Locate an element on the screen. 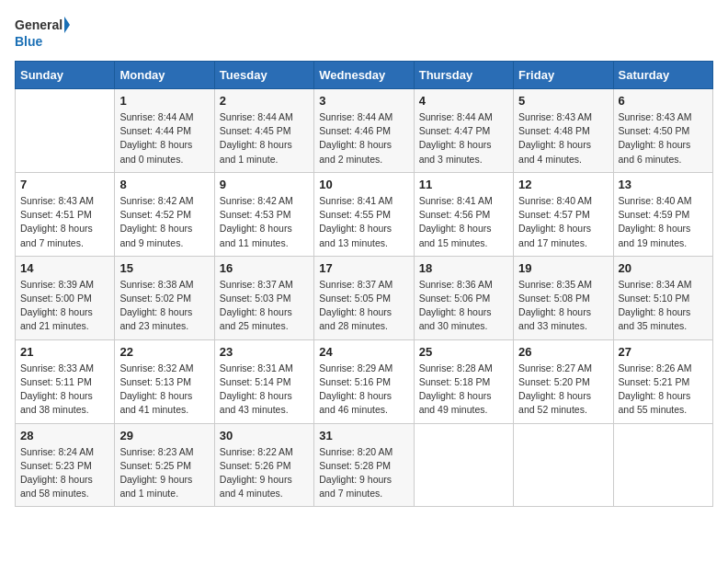  logo: General Blue is located at coordinates (42, 33).